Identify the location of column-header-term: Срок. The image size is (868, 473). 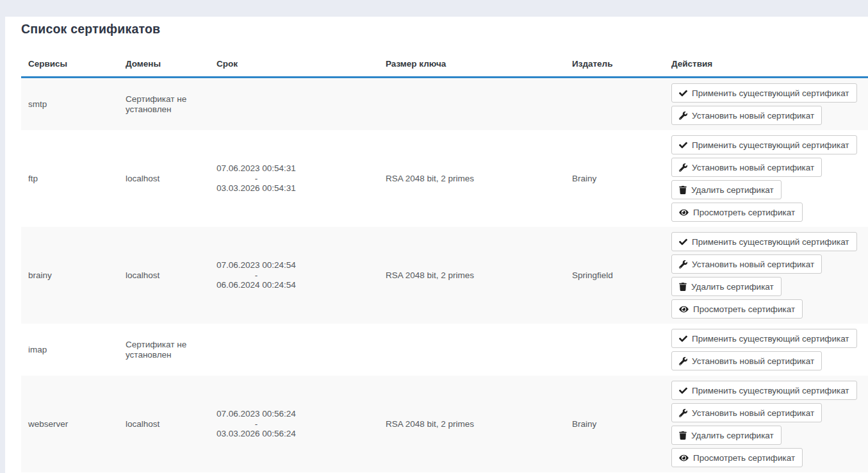
(294, 65).